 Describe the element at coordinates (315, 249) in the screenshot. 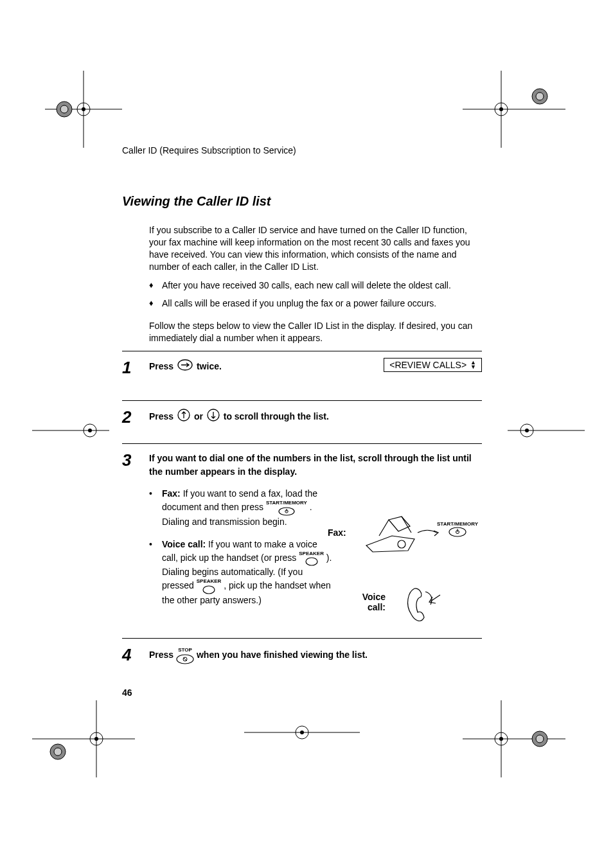

I see `intro-paragraph: If you subscribe to a Caller ID service …` at that location.